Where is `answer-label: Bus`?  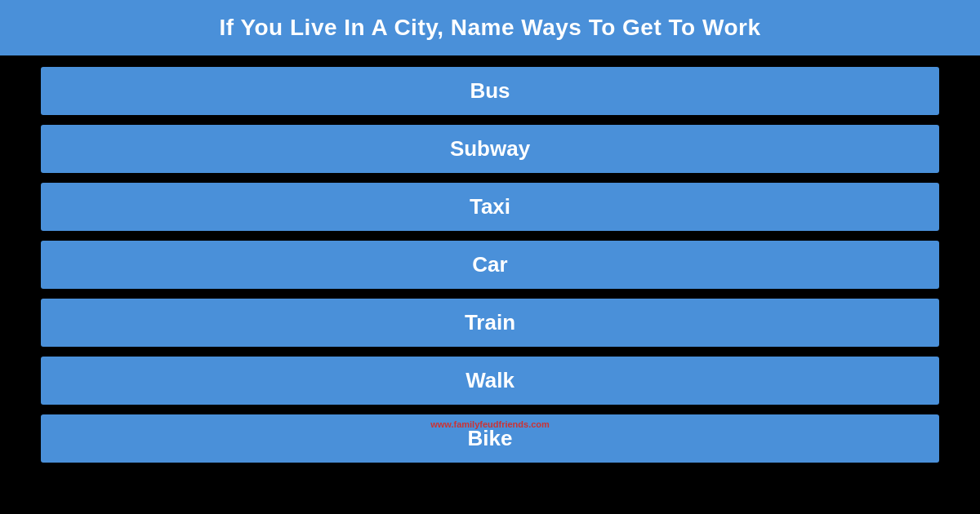 answer-label: Bus is located at coordinates (490, 91).